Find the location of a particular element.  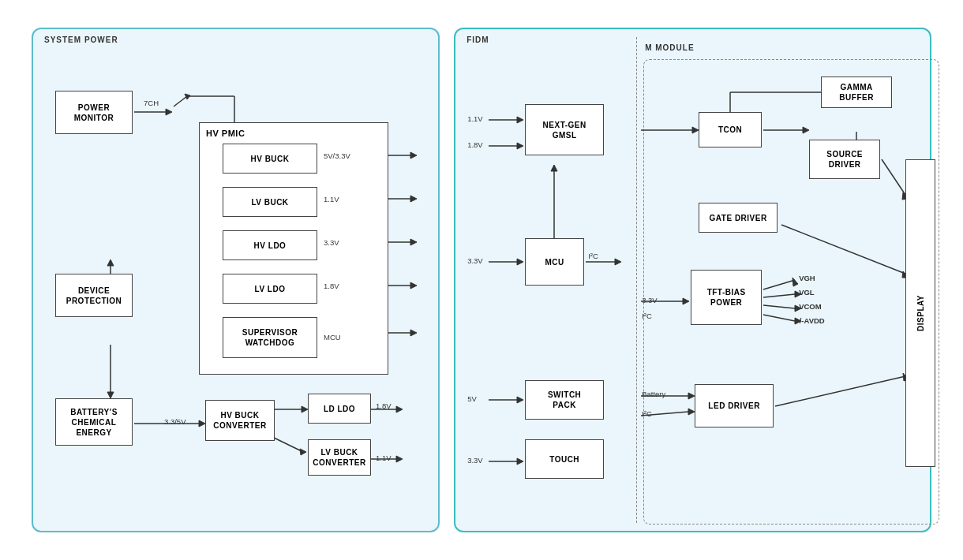

m-3-3v-label: 3.3V is located at coordinates (650, 300).